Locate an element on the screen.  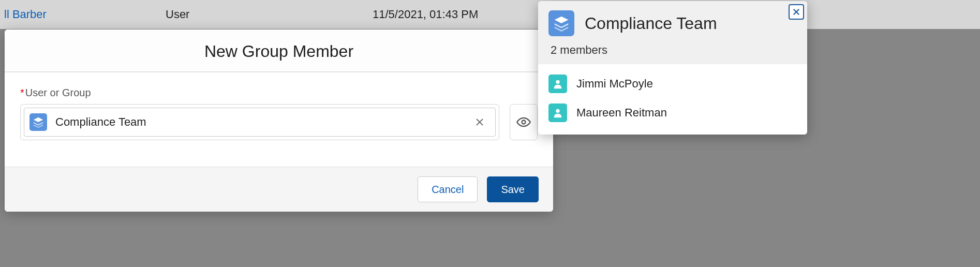
popover-header: Compliance Team 2 members is located at coordinates (673, 33).